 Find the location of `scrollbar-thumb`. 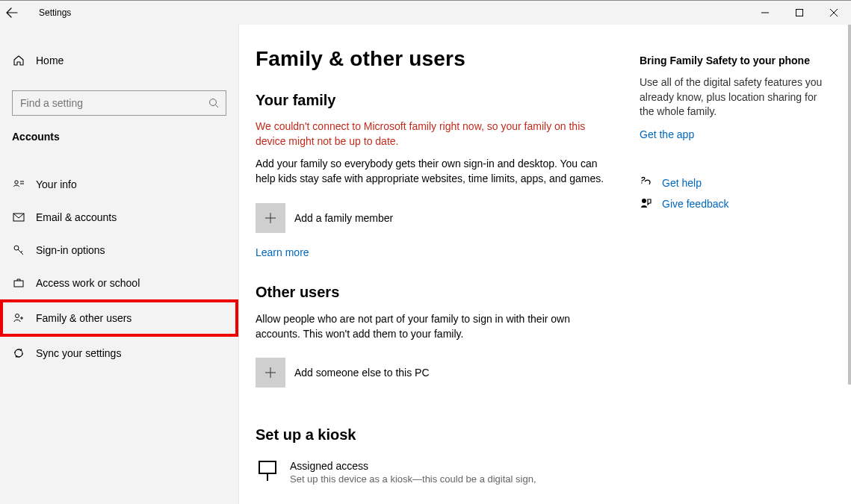

scrollbar-thumb is located at coordinates (850, 205).